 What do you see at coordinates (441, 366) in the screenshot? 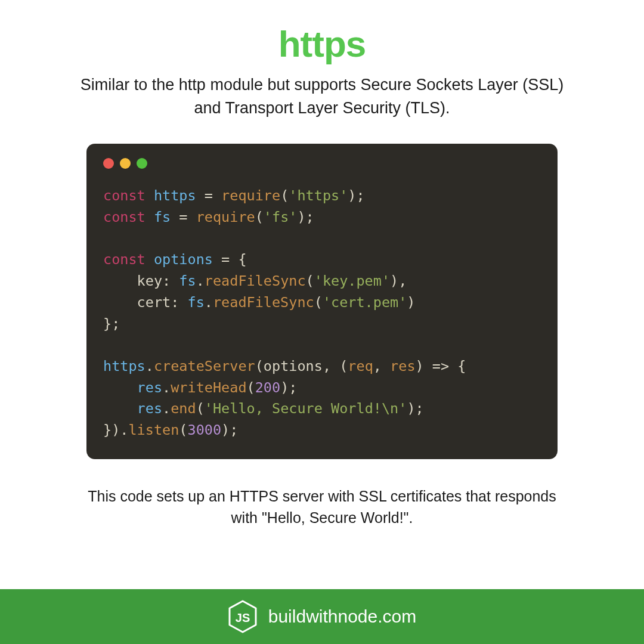
I see `code-token: ) => {` at bounding box center [441, 366].